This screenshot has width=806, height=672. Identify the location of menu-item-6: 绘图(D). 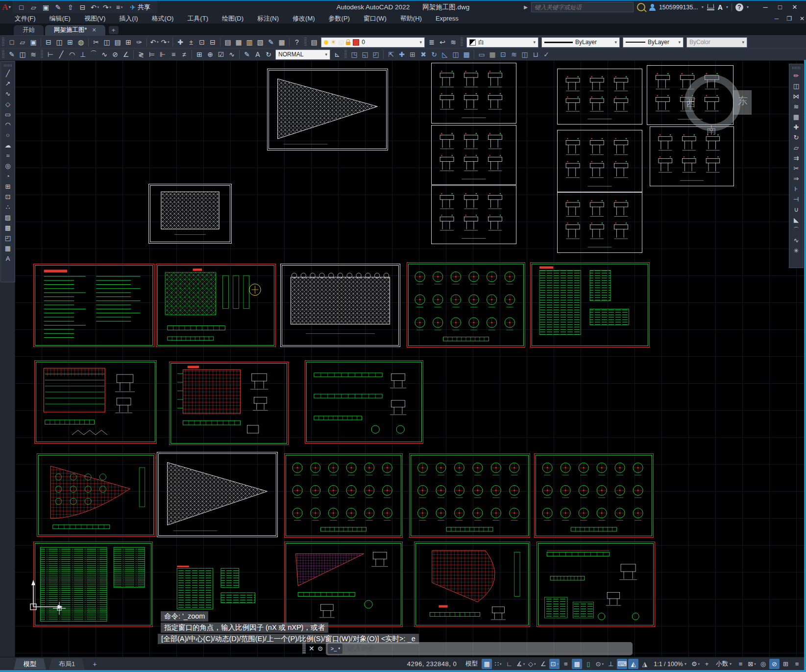
(233, 19).